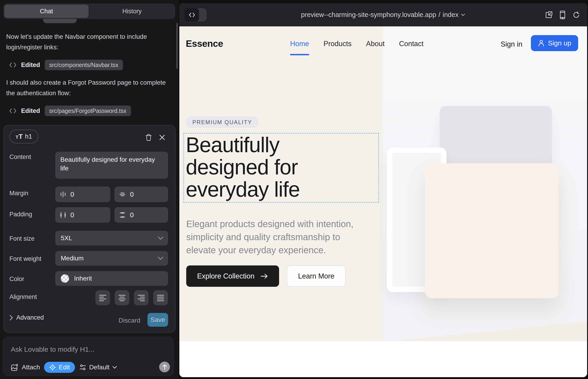 The height and width of the screenshot is (379, 588). Describe the element at coordinates (141, 298) in the screenshot. I see `align-right-button` at that location.